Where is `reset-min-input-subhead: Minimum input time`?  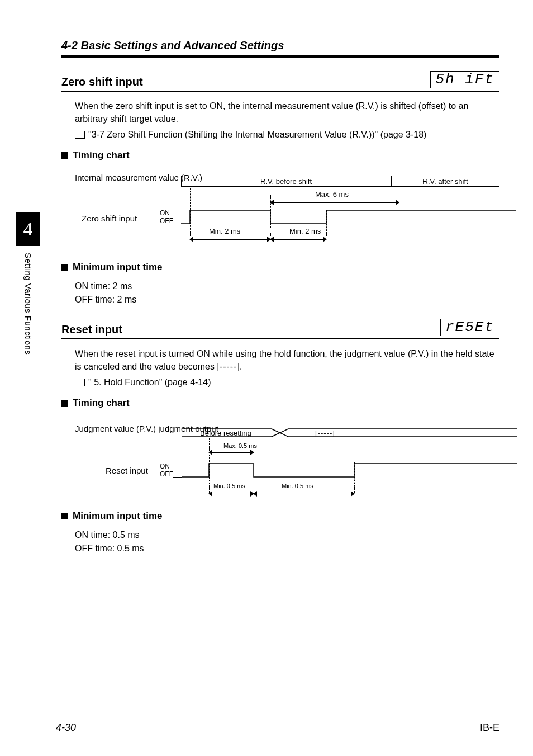 reset-min-input-subhead: Minimum input time is located at coordinates (280, 516).